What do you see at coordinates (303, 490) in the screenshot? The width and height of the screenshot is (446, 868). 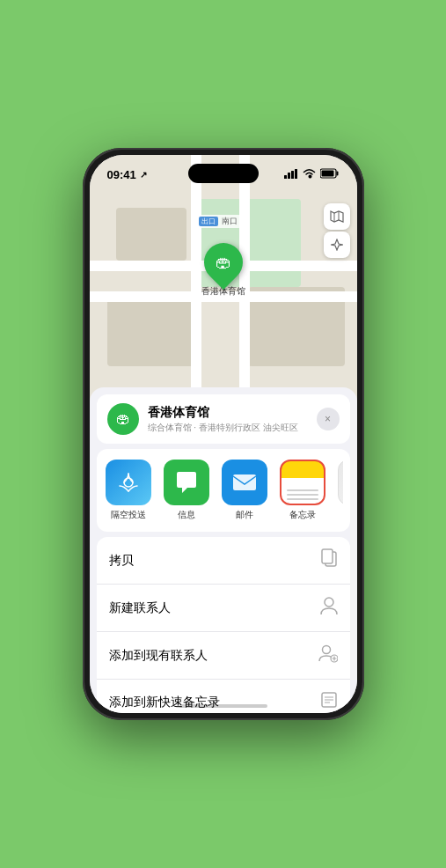 I see `share-app-notes: 备忘录` at bounding box center [303, 490].